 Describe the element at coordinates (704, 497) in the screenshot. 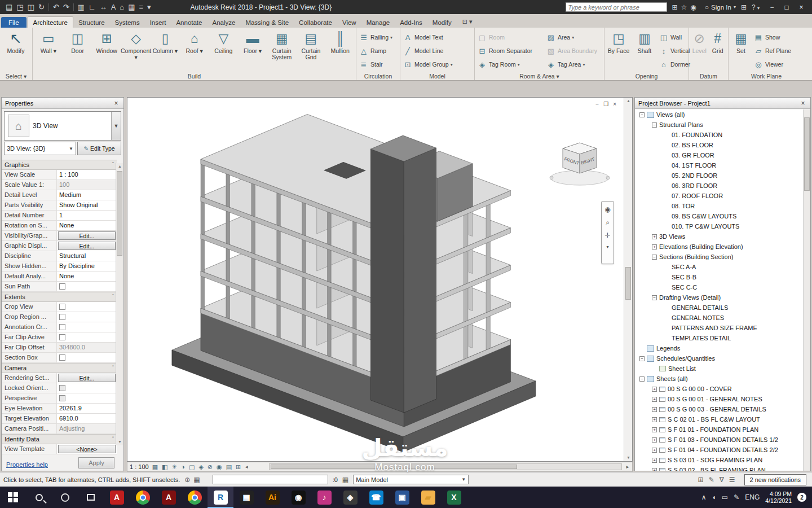

I see `tray-chevron-icon: ∧` at that location.